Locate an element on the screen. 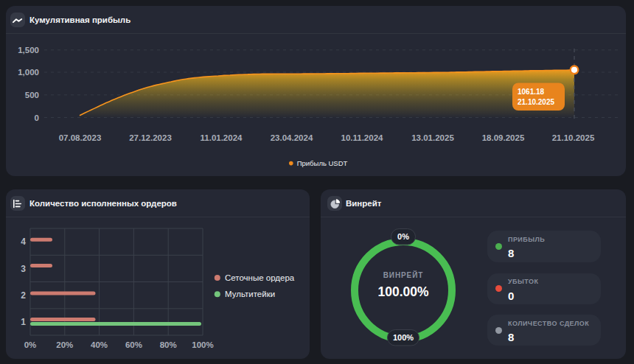 This screenshot has width=634, height=364. svg-text: 18.09.2025 is located at coordinates (504, 138).